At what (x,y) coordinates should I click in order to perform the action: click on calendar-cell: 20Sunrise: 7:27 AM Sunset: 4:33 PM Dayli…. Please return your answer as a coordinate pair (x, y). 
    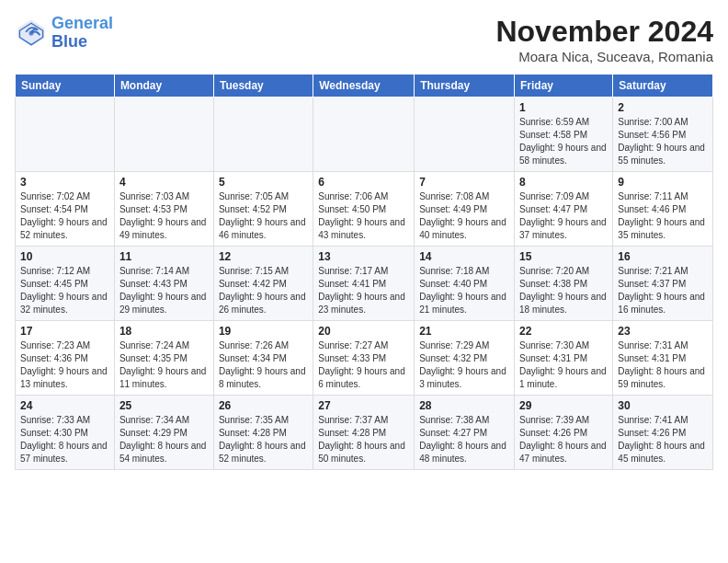
    Looking at the image, I should click on (364, 359).